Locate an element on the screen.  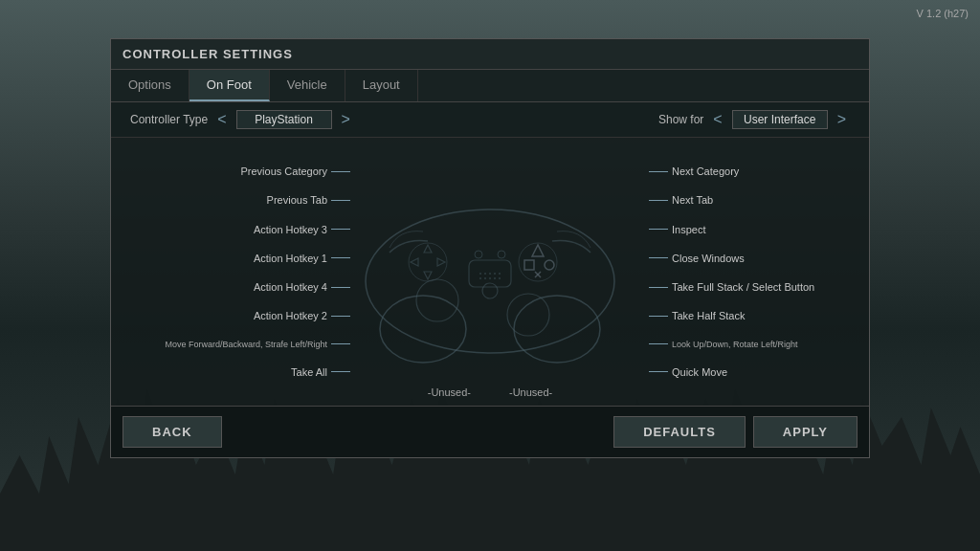
controller-type-left-arrow: < is located at coordinates (222, 120).